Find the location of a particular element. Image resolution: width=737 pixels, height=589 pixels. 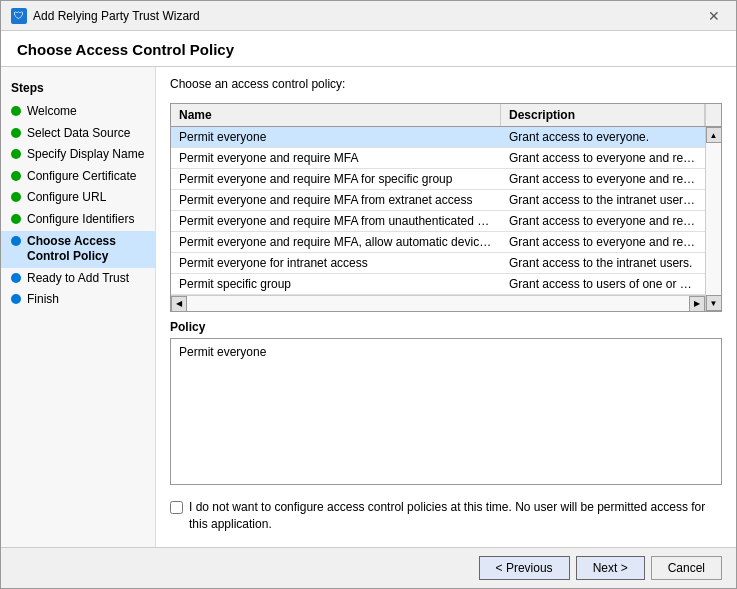

header-scroll-spacer is located at coordinates (713, 115).